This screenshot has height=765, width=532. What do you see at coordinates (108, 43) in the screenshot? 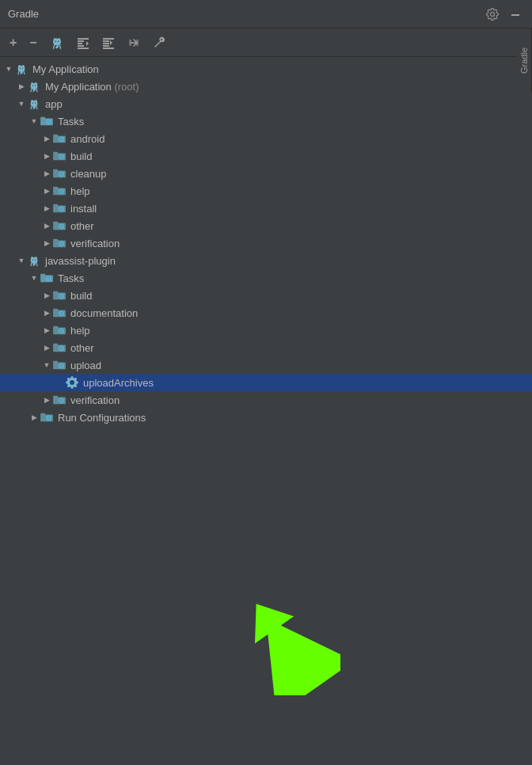
I see `expand-all-button` at bounding box center [108, 43].